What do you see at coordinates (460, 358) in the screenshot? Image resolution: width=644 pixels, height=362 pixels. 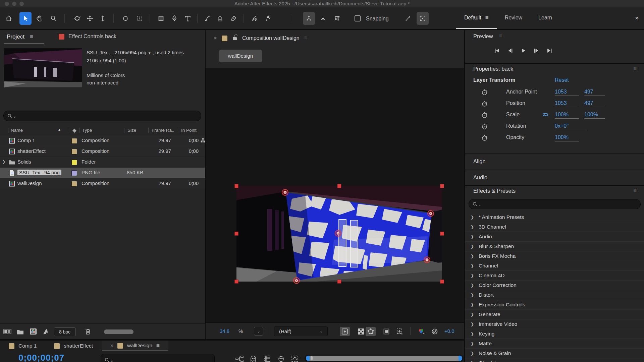 I see `navigator-end-handle` at bounding box center [460, 358].